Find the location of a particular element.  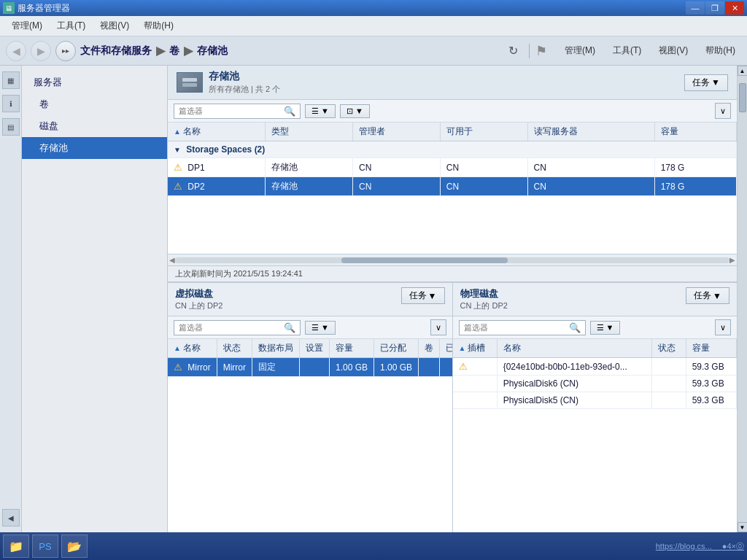

taskbar-powershell: PS is located at coordinates (45, 546).